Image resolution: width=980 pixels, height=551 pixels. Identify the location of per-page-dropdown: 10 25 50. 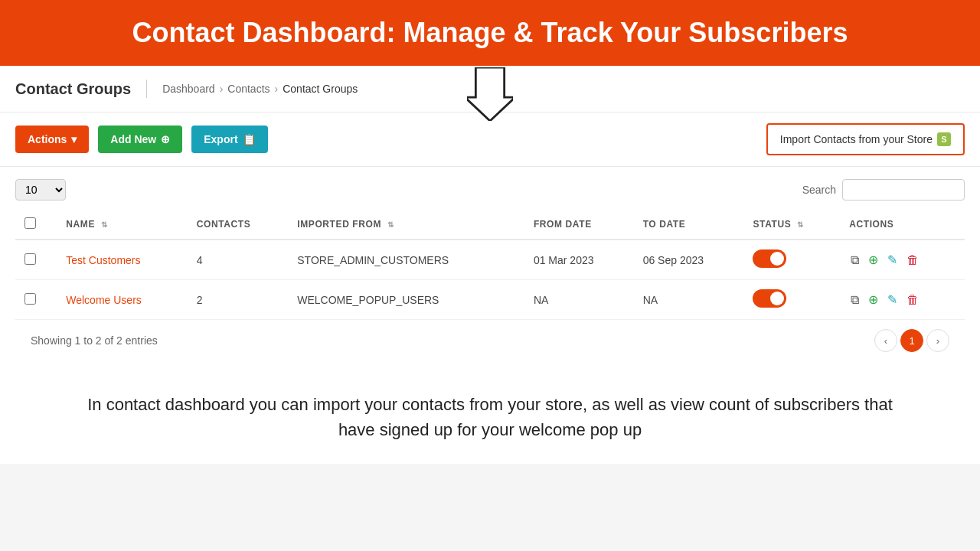
(41, 190).